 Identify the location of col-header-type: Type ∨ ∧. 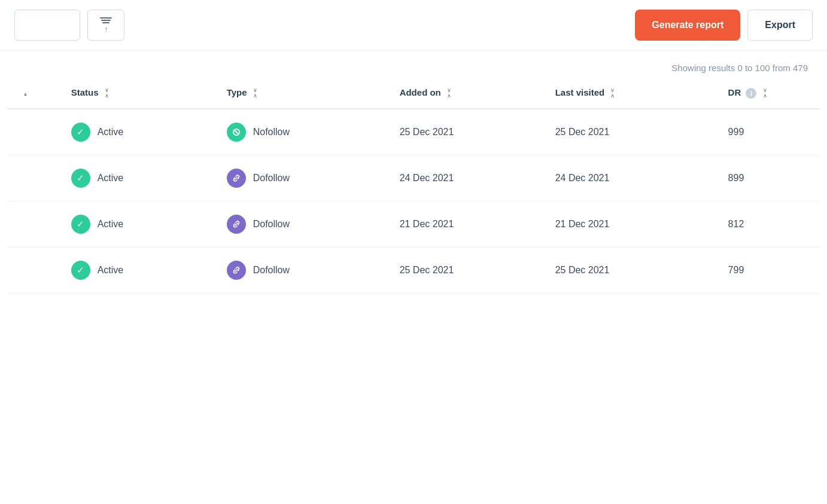
(302, 93).